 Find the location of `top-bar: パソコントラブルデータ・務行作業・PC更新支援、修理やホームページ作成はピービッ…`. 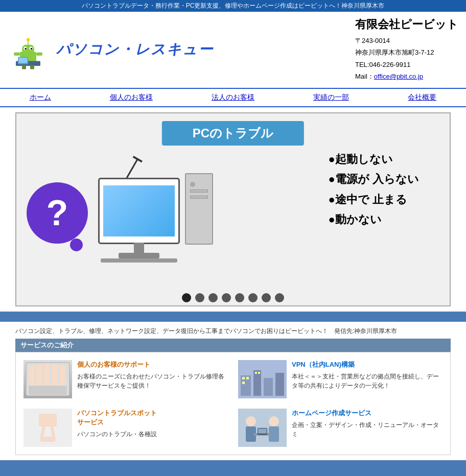

top-bar: パソコントラブルデータ・務行作業・PC更新支援、修理やホームページ作成はピービッ… is located at coordinates (233, 6).